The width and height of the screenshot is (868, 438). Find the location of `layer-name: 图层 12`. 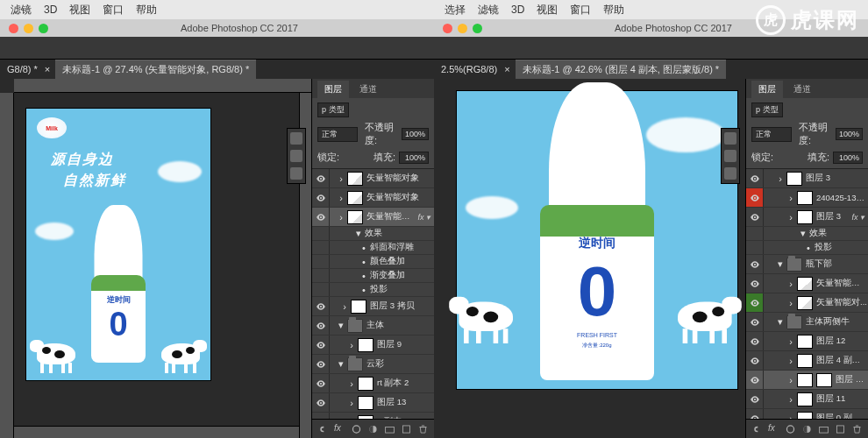

layer-name: 图层 12 is located at coordinates (842, 342).